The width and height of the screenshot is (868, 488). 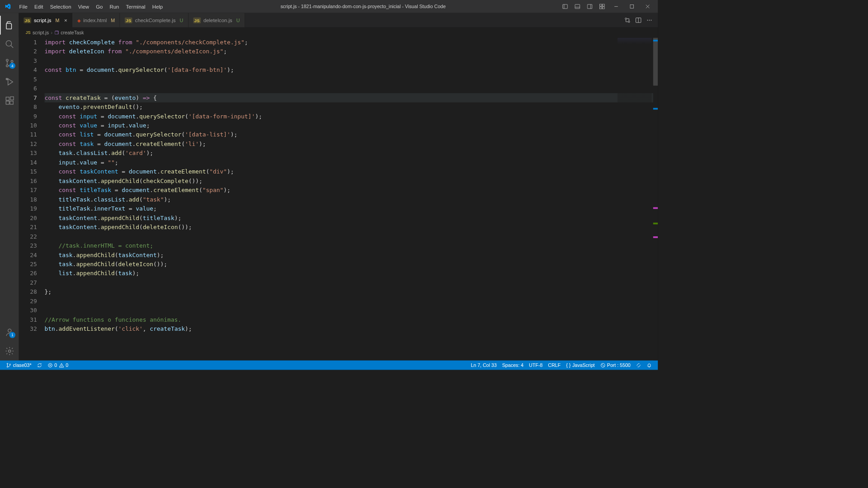 I want to click on code-line: task.classList.add('card');, so click(x=352, y=153).